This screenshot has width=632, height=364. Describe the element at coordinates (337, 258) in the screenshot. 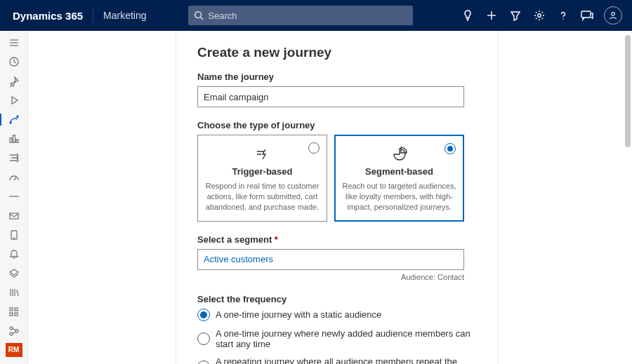

I see `segment-section: Select a segment Audience: Contact` at that location.